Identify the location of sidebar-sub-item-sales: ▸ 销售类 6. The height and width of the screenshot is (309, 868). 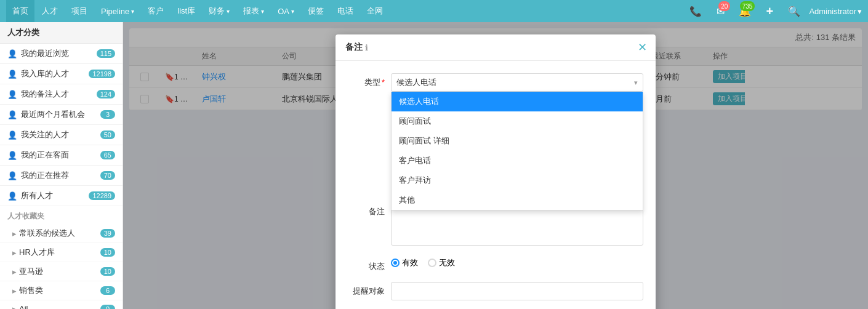
(62, 291).